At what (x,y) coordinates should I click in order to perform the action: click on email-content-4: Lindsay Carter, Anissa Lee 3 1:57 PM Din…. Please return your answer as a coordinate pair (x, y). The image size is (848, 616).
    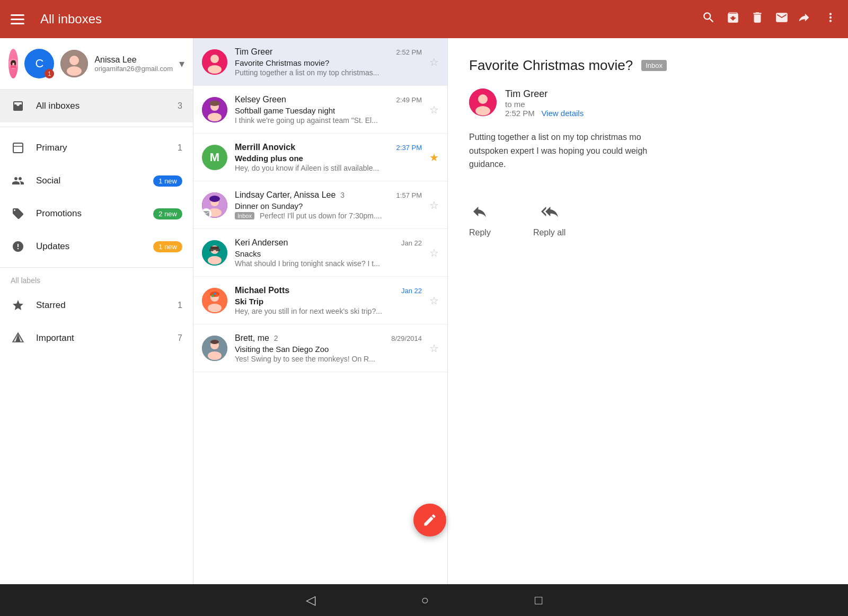
    Looking at the image, I should click on (329, 205).